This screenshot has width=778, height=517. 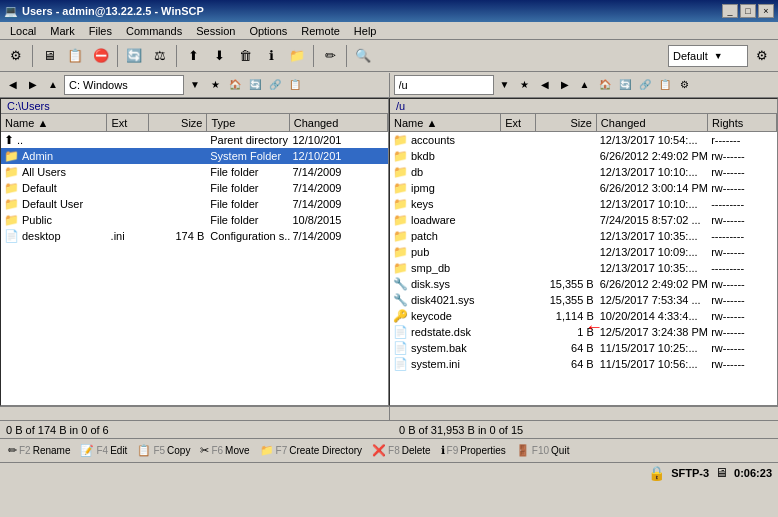 I want to click on settings-button: ⚙, so click(x=16, y=56).